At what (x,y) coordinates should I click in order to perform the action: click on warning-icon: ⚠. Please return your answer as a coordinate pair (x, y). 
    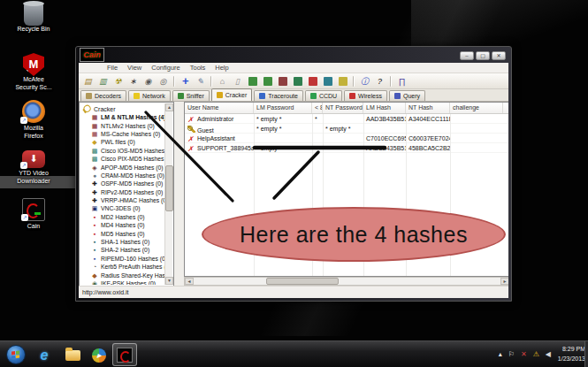
    Looking at the image, I should click on (536, 355).